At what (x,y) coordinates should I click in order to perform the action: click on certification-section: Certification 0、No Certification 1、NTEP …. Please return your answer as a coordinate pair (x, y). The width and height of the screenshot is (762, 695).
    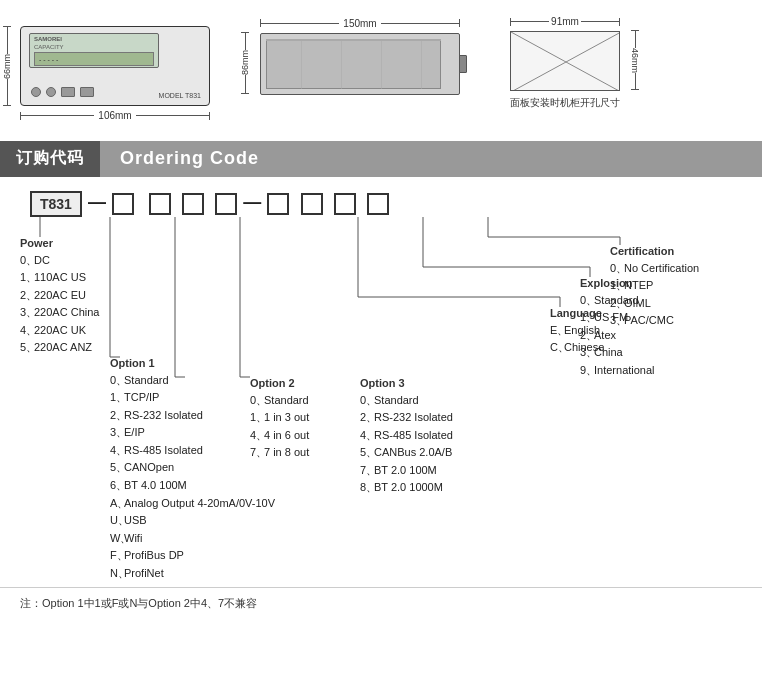
    Looking at the image, I should click on (654, 288).